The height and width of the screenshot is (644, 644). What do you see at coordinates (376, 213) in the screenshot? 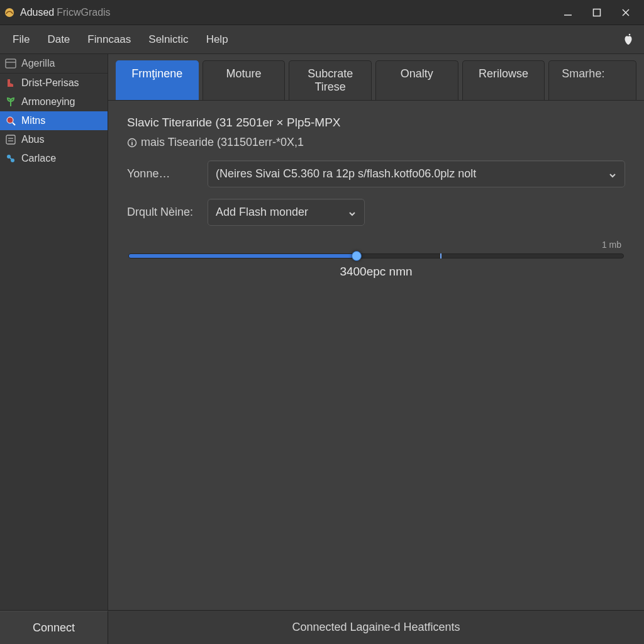
I see `row-drqult: Drqult Nèine: Add Flash monder` at bounding box center [376, 213].